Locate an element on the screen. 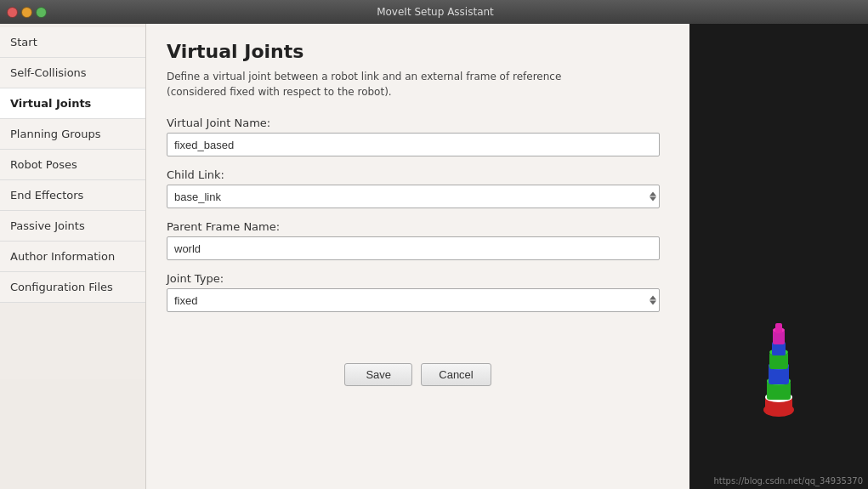  minimize-button is located at coordinates (27, 12).